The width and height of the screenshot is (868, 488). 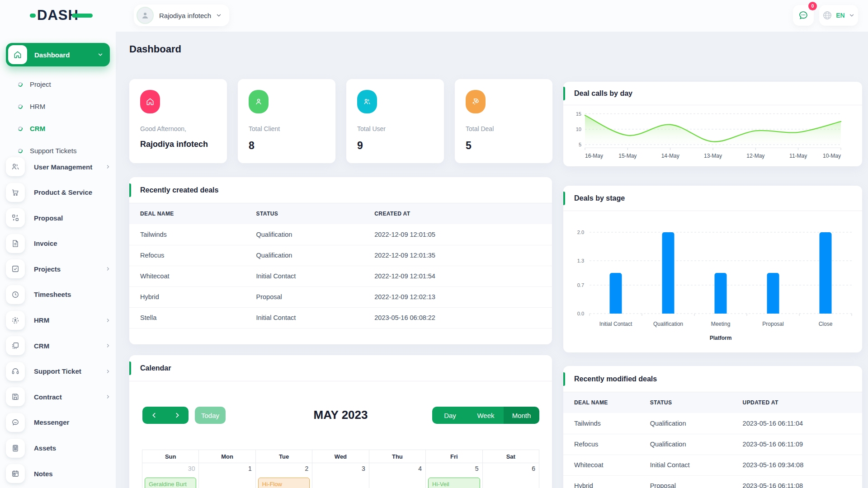 What do you see at coordinates (398, 475) in the screenshot?
I see `calendar-day-cell: 4` at bounding box center [398, 475].